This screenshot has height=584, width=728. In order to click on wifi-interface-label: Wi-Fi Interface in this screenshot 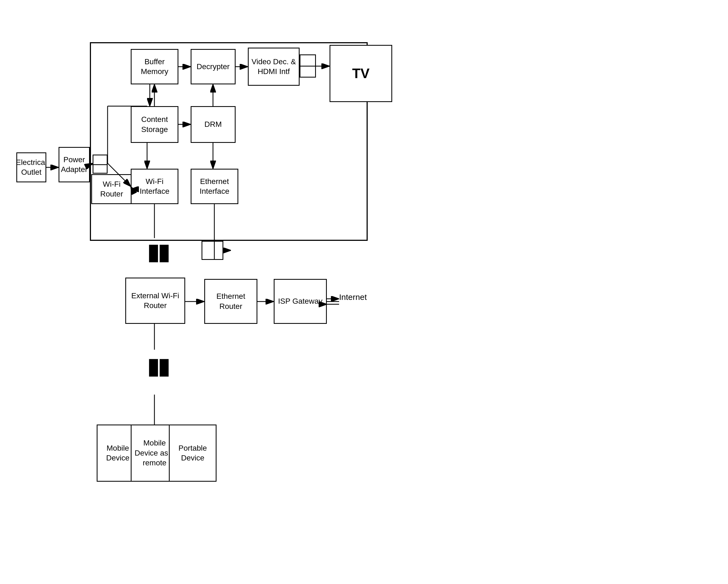, I will do `click(155, 186)`.